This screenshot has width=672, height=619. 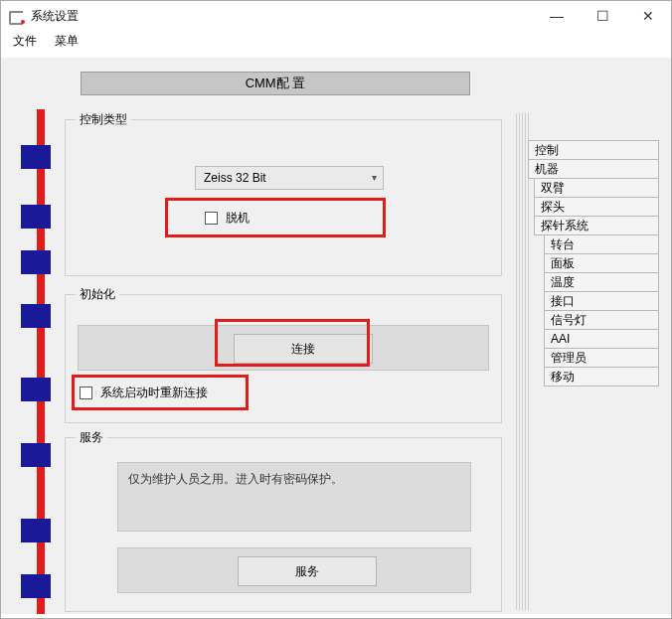 I want to click on reconnect-checkbox: 系统启动时重新连接, so click(x=143, y=393).